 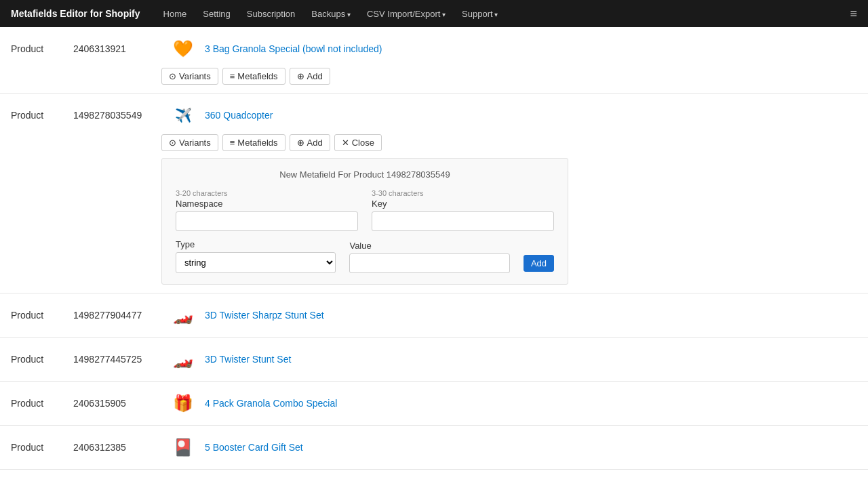 What do you see at coordinates (429, 245) in the screenshot?
I see `value-label: Value` at bounding box center [429, 245].